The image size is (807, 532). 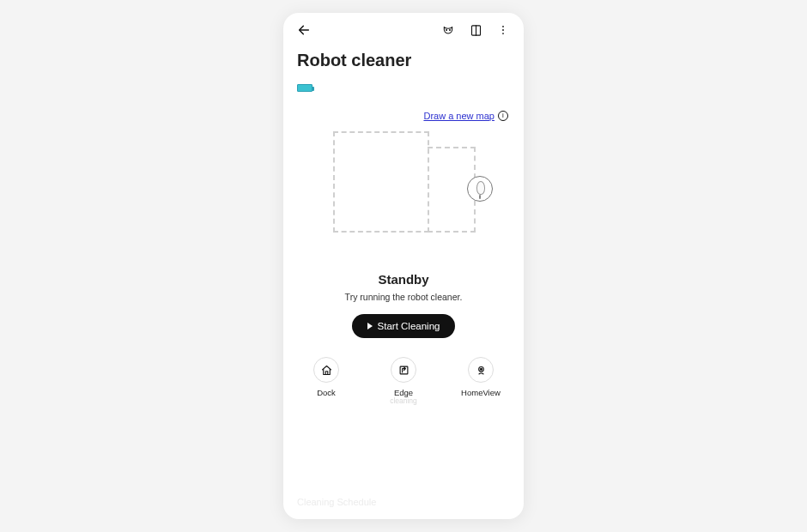 I want to click on back-button, so click(x=304, y=30).